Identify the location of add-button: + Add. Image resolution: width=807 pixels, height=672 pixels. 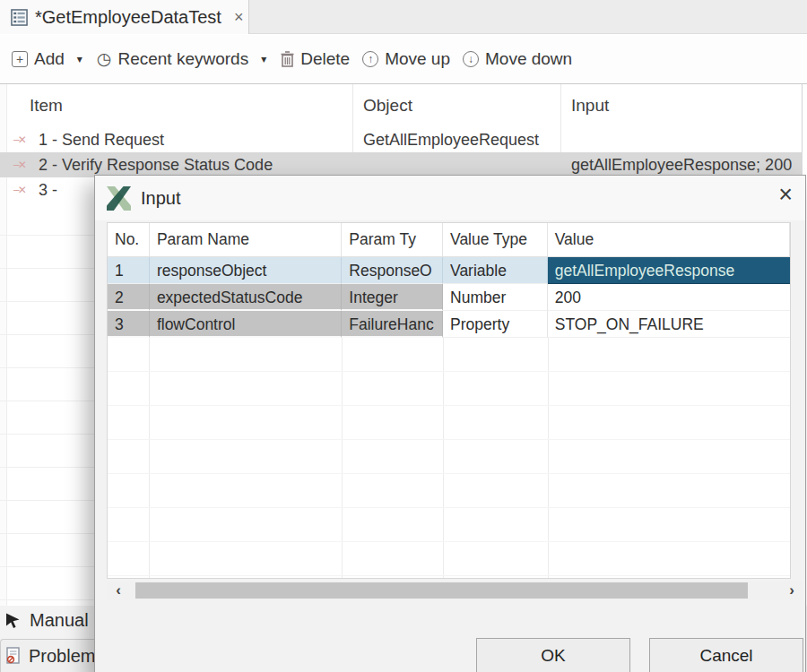
(38, 59).